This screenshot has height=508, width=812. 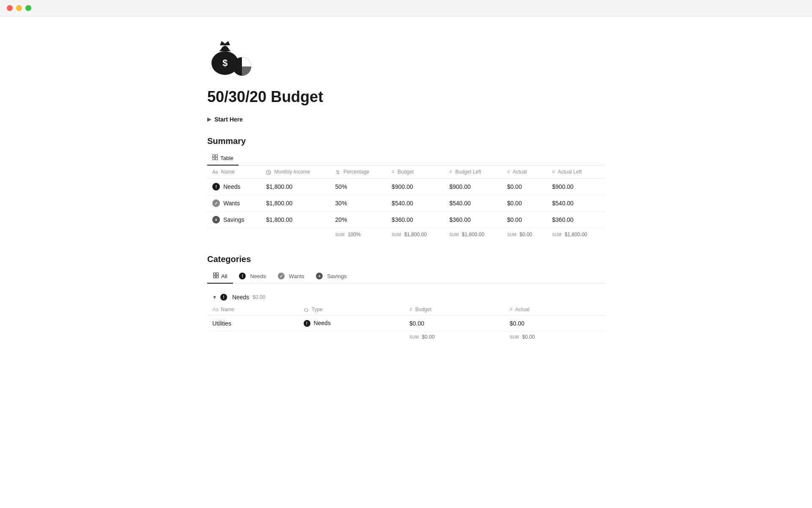 What do you see at coordinates (19, 8) in the screenshot?
I see `minimize-button` at bounding box center [19, 8].